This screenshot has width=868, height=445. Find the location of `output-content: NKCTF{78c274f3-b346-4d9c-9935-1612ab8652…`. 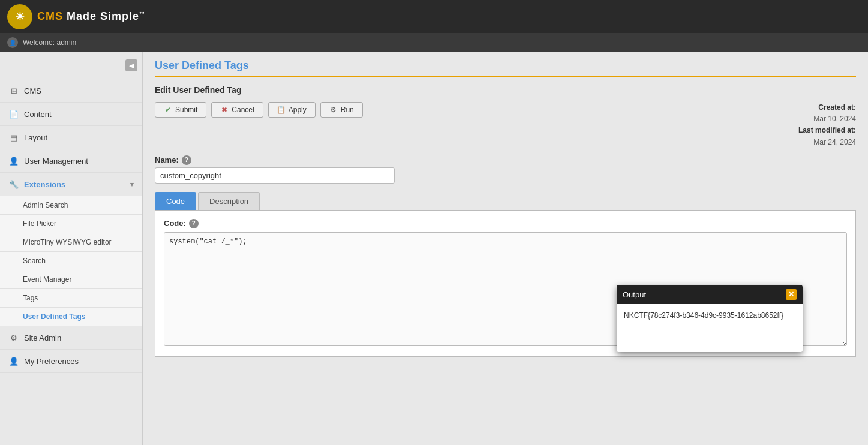

output-content: NKCTF{78c274f3-b346-4d9c-9935-1612ab8652… is located at coordinates (704, 315).